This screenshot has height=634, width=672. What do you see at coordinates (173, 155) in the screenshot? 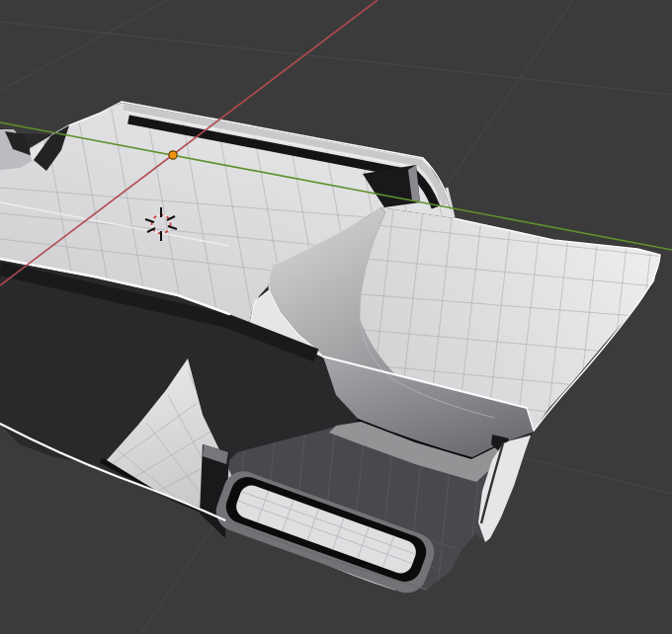
I see `object-origin-dot` at bounding box center [173, 155].